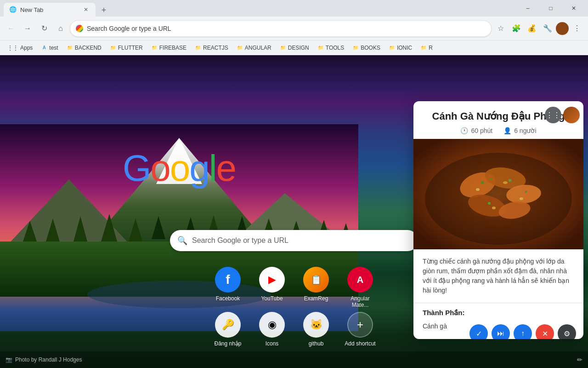 This screenshot has height=368, width=588. Describe the element at coordinates (86, 10) in the screenshot. I see `tab-close-button: ✕` at that location.